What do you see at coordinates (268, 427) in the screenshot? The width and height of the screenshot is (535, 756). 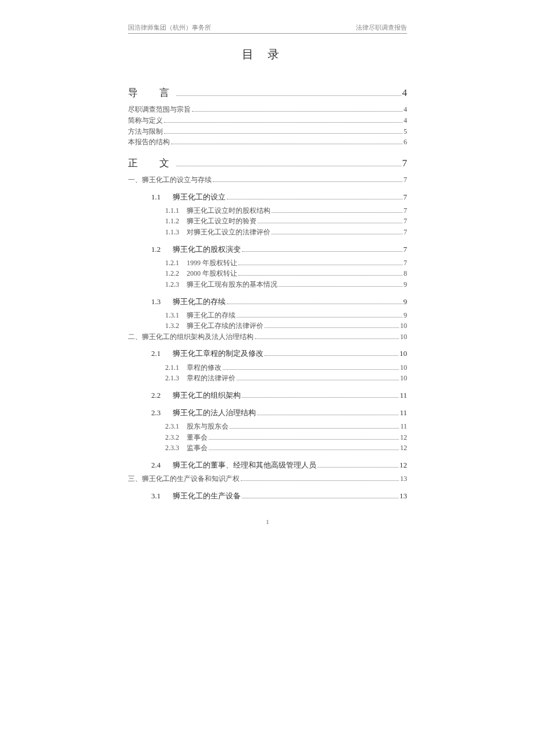 I see `toc-entry: 2.3.1 股东与股东会11` at bounding box center [268, 427].